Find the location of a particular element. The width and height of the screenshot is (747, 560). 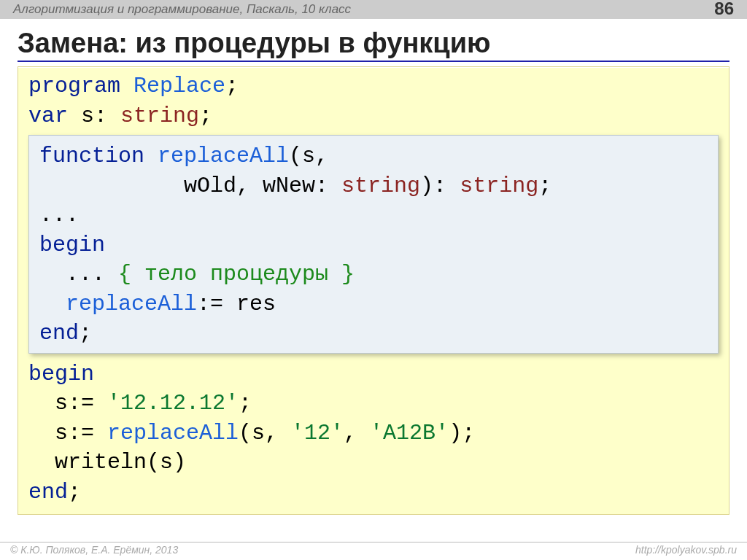

footer: © К.Ю. Поляков, Е.А. Ерёмин, 2013 http:/… is located at coordinates (374, 549).